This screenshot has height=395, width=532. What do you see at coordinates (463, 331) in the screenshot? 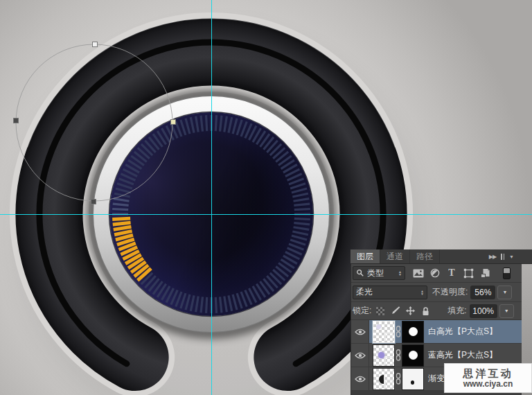
I see `layer-name: 白高光【P大点S】` at bounding box center [463, 331].